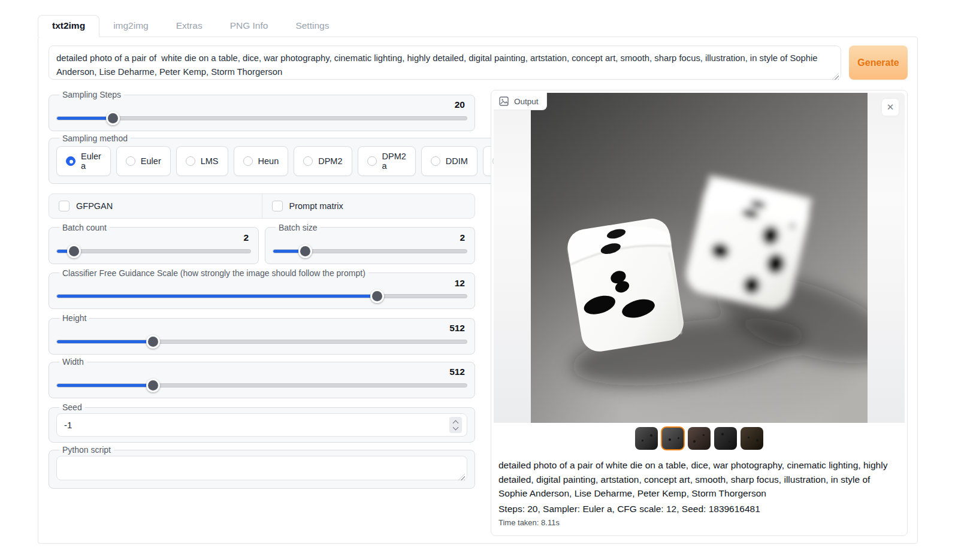 The width and height of the screenshot is (955, 560). What do you see at coordinates (68, 26) in the screenshot?
I see `tab-txt2img: txt2img` at bounding box center [68, 26].